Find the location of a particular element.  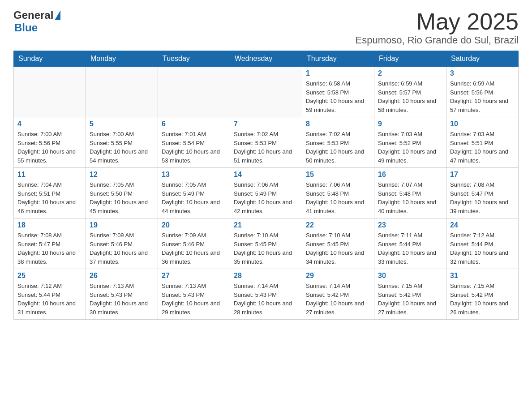

day-number: 5 is located at coordinates (122, 124).